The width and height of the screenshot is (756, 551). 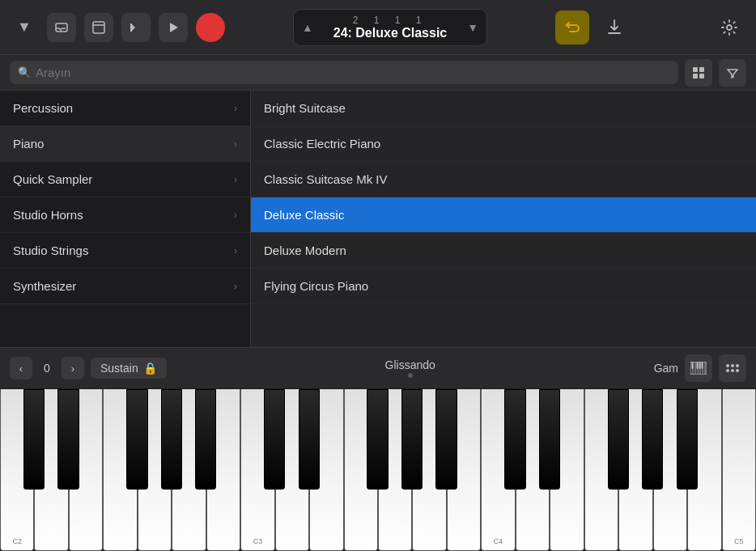 I want to click on key-note-label: C3, so click(x=258, y=541).